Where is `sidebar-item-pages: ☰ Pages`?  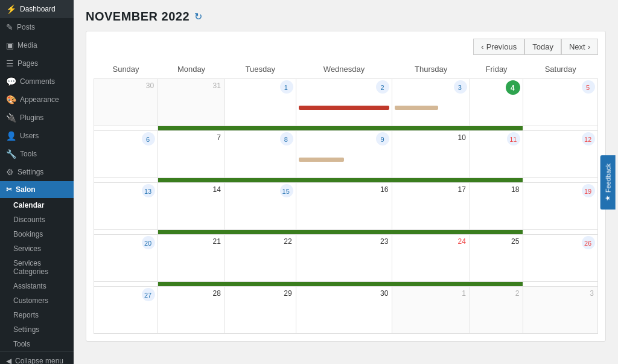
sidebar-item-pages: ☰ Pages is located at coordinates (37, 63).